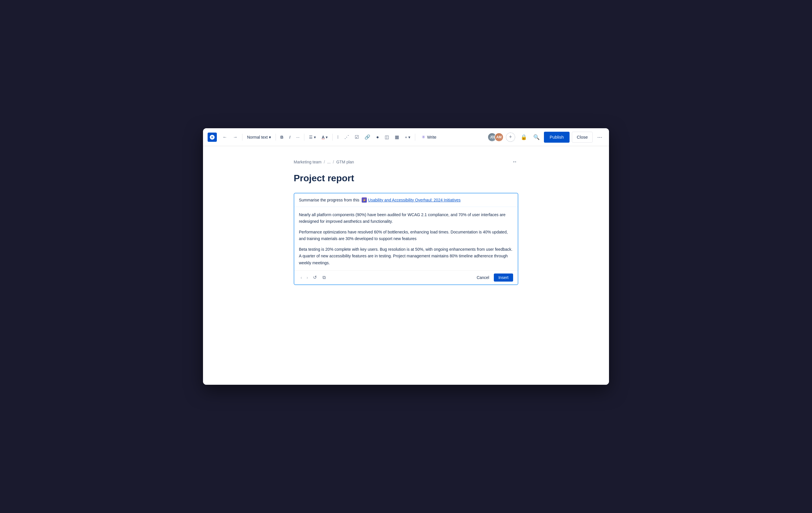 The width and height of the screenshot is (812, 513). What do you see at coordinates (536, 137) in the screenshot?
I see `search-icon: 🔍` at bounding box center [536, 137].